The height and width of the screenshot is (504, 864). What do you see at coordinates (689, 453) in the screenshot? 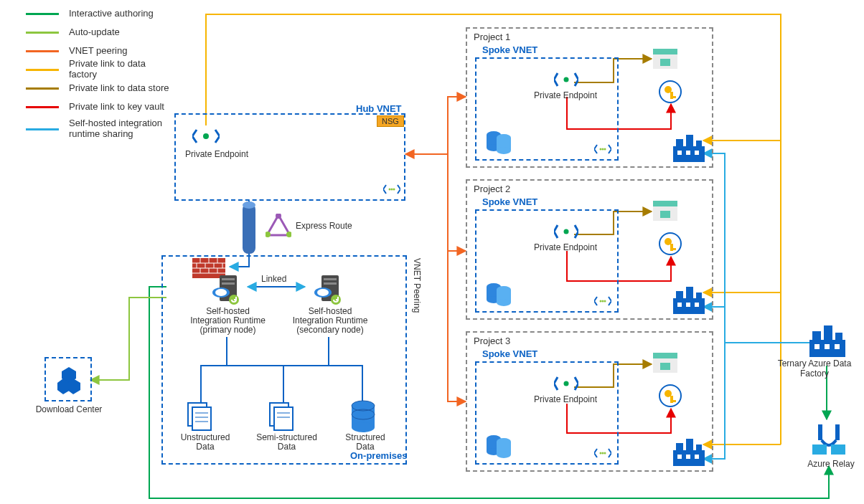
I see `project3-adf-icon` at bounding box center [689, 453].